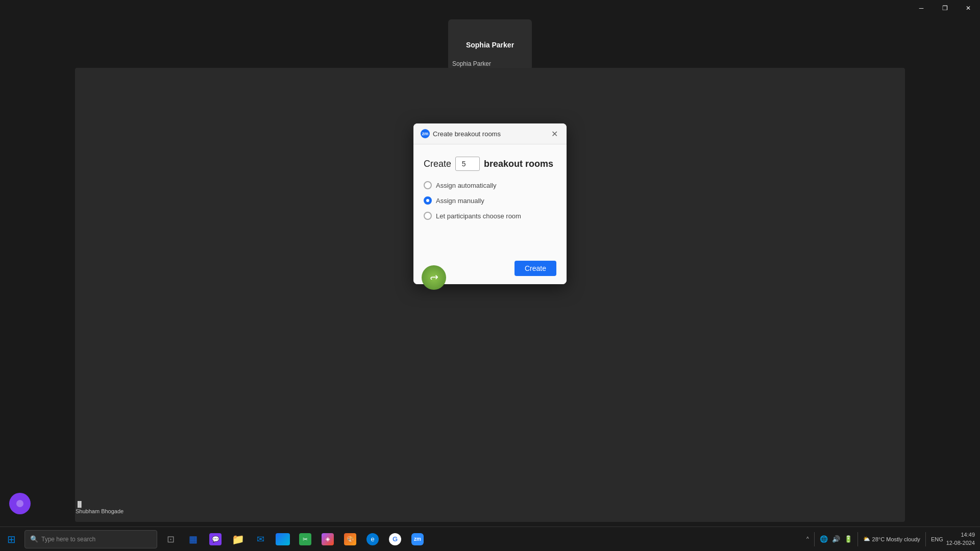 This screenshot has height=551, width=980. What do you see at coordinates (921, 8) in the screenshot?
I see `minimize-button: ─` at bounding box center [921, 8].